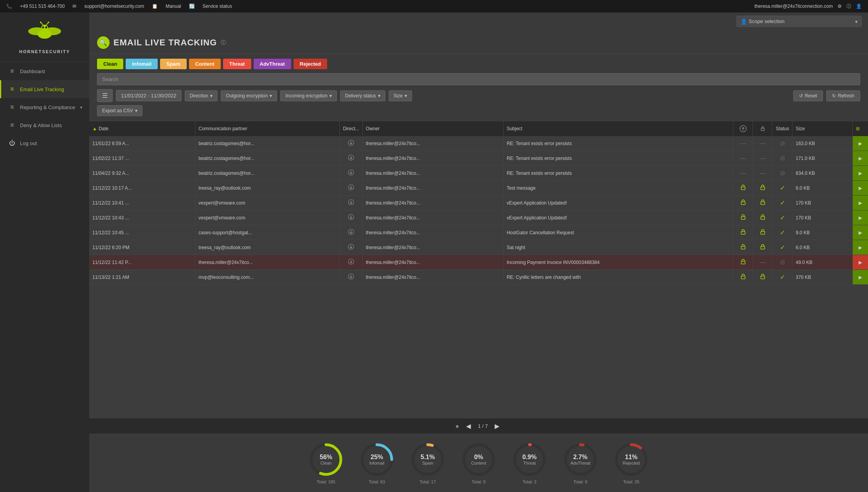 This screenshot has width=868, height=492. I want to click on cell-outenc, so click(743, 188).